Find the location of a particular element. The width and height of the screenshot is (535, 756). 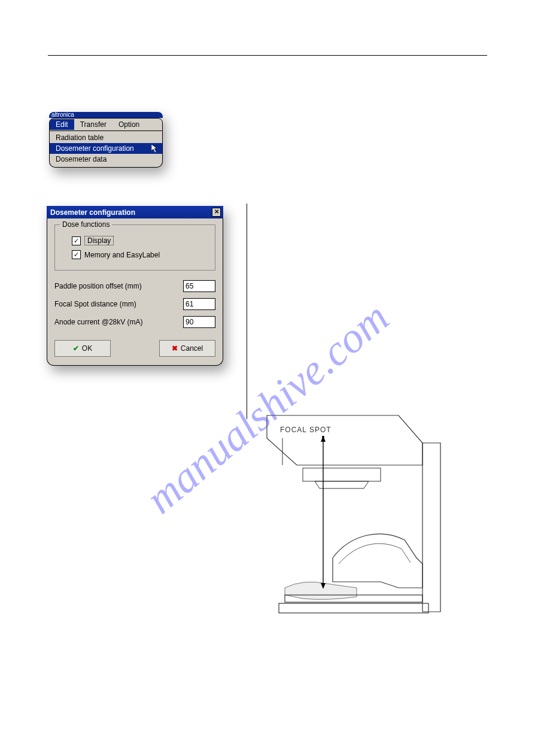

ok-button: ✔ OK is located at coordinates (83, 348).